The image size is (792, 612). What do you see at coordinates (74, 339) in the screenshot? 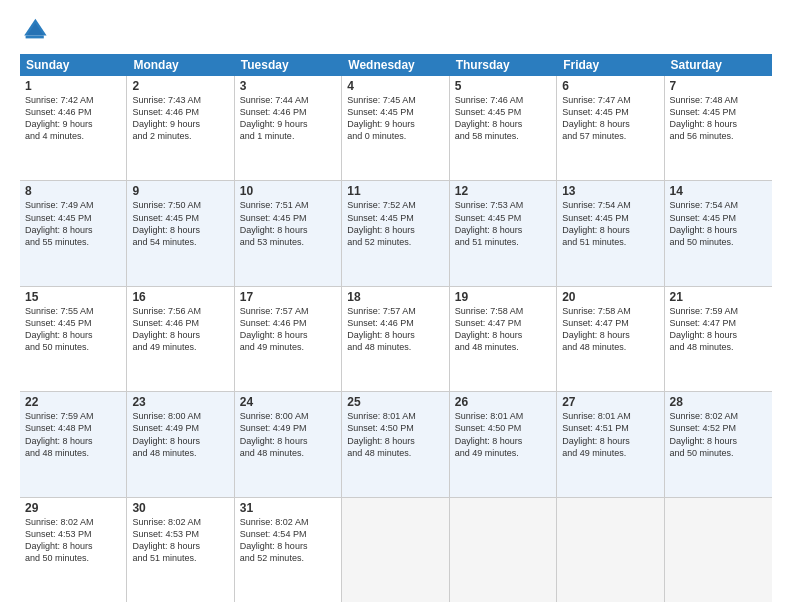
I see `day-cell-15: 15Sunrise: 7:55 AM Sunset: 4:45 PM Dayli…` at bounding box center [74, 339].